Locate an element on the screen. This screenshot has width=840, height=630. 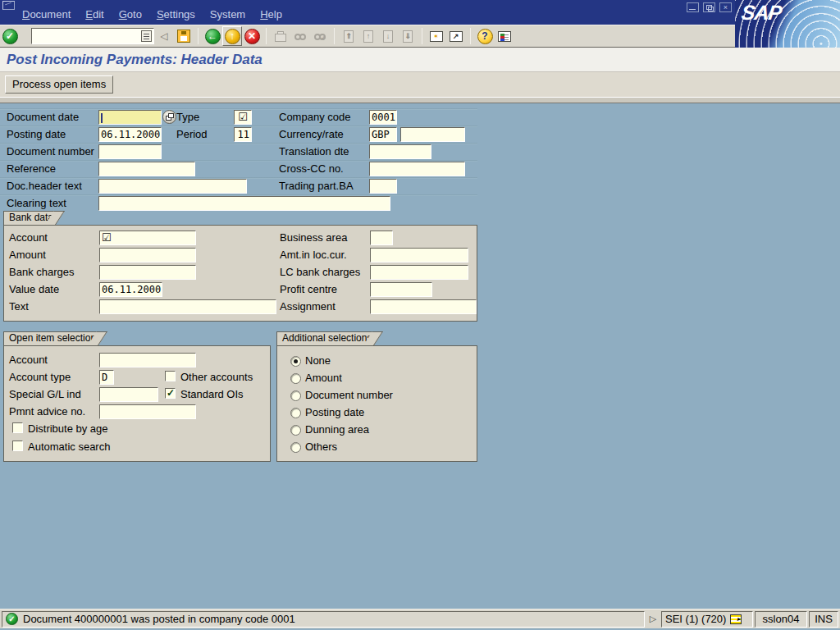
value-date-field: 06.11.2000 is located at coordinates (131, 290).